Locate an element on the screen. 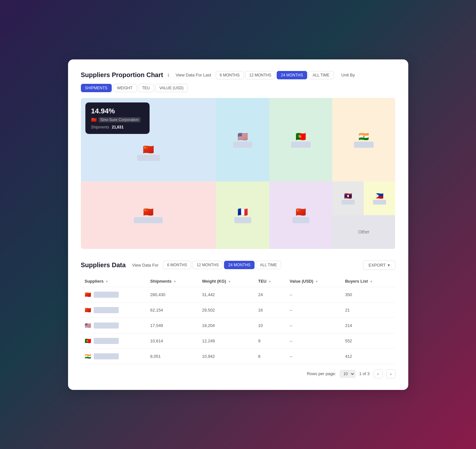 Image resolution: width=476 pixels, height=449 pixels. data-title: Suppliers Data is located at coordinates (103, 265).